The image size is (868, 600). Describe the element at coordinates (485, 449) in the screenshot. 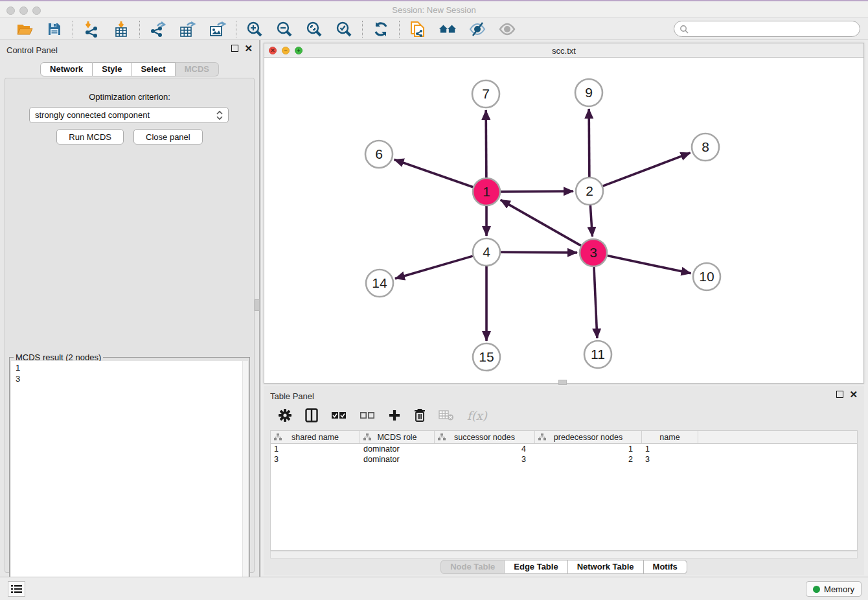

I see `cell-successor-nodes: 4` at that location.